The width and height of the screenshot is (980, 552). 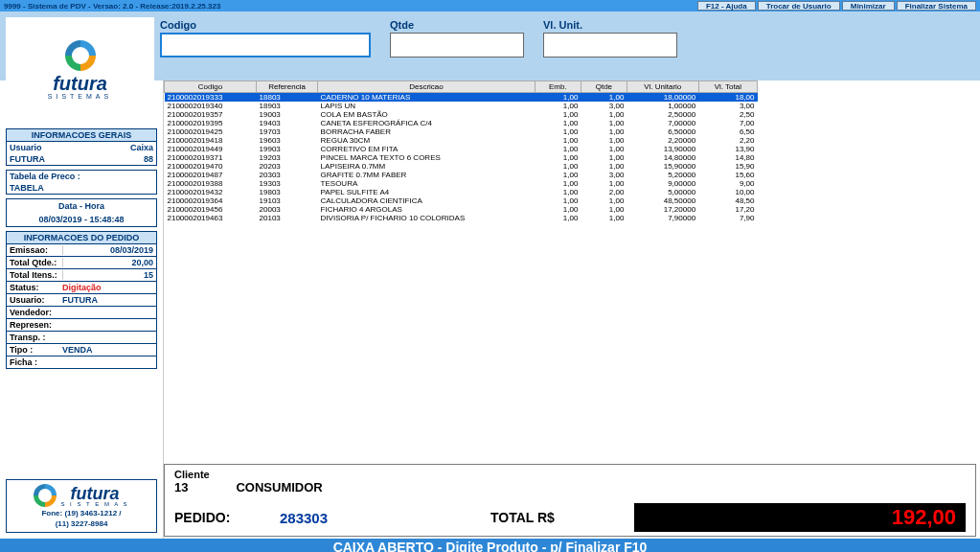 What do you see at coordinates (462, 157) in the screenshot?
I see `table-row: 210000201937119203PINCEL MARCA TEXTO 6 C…` at bounding box center [462, 157].